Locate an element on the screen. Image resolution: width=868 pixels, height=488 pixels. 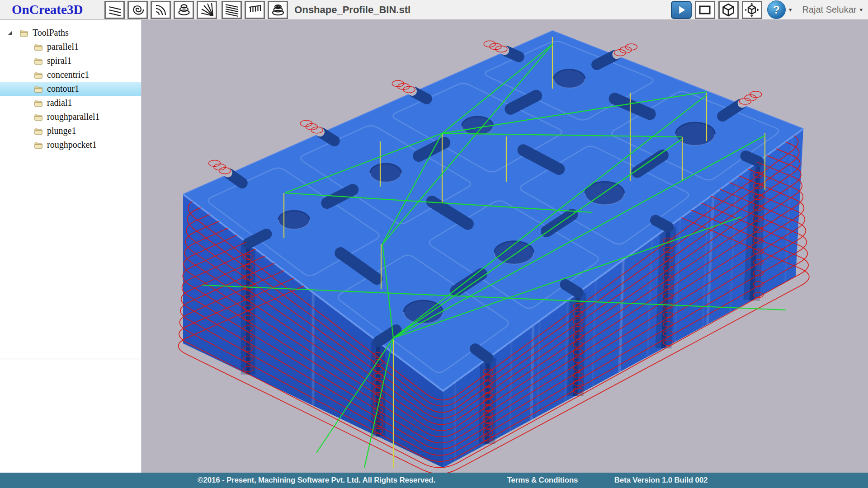
parallel-icon-glyph is located at coordinates (115, 10).